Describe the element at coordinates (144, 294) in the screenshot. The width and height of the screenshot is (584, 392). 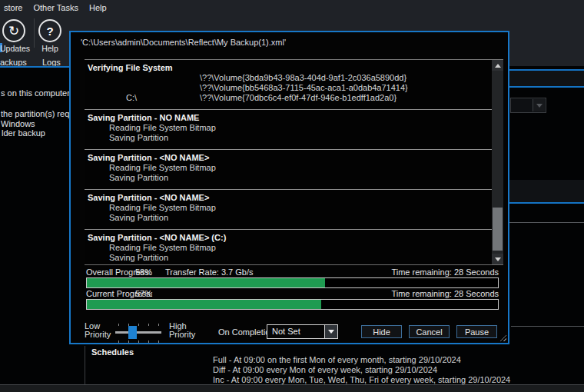
I see `current-progress-percent: 57%` at that location.